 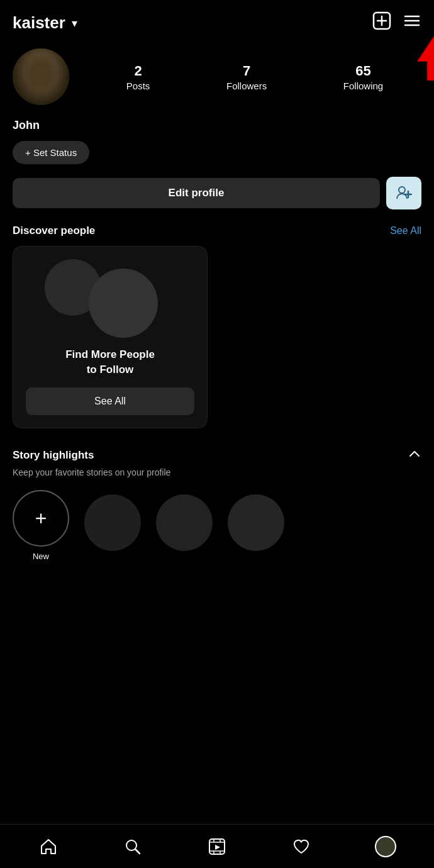 What do you see at coordinates (363, 71) in the screenshot?
I see `following-count: 65` at bounding box center [363, 71].